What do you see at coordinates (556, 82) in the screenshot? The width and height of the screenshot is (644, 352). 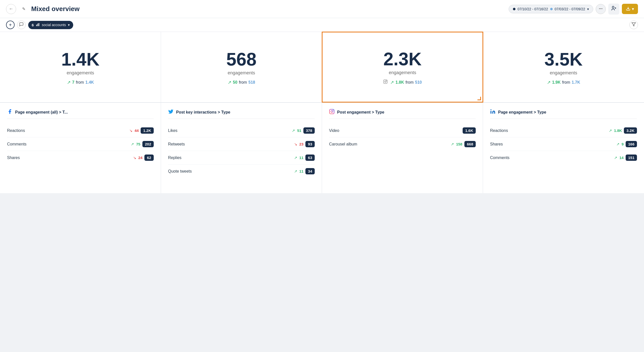 I see `change-num-3: 1.9K` at bounding box center [556, 82].